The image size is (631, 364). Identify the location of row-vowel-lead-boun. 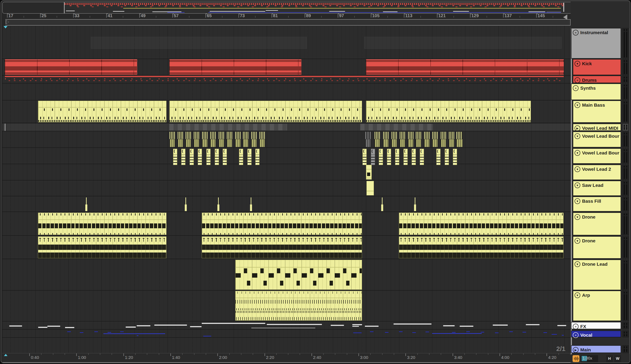
(286, 156).